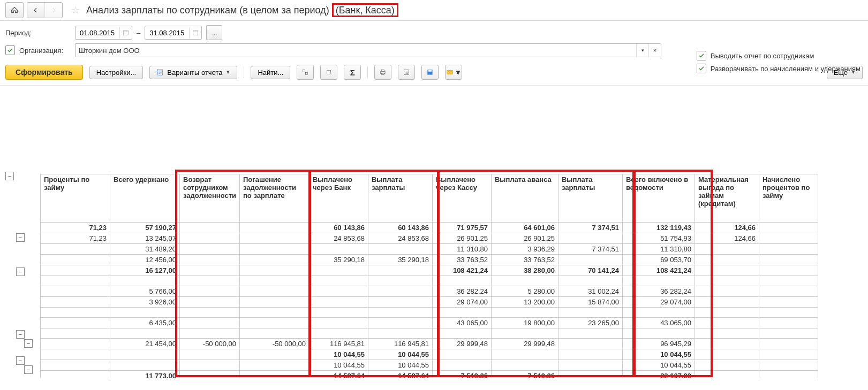  What do you see at coordinates (145, 260) in the screenshot?
I see `cell: 12 456,00` at bounding box center [145, 260].